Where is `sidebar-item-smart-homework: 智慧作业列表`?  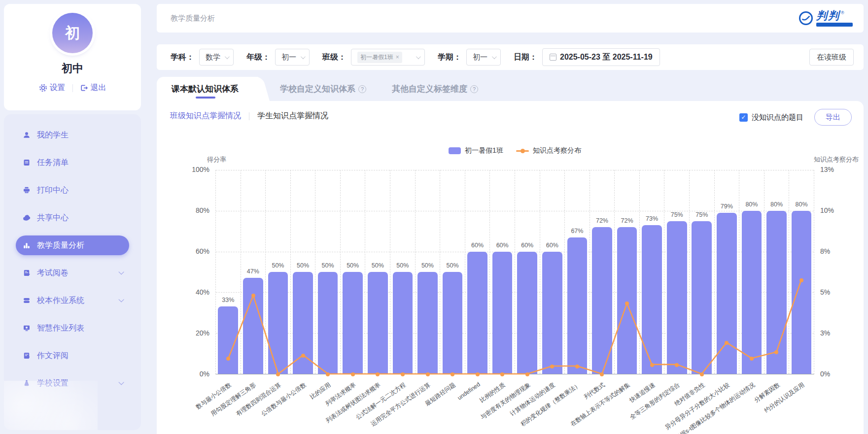 sidebar-item-smart-homework: 智慧作业列表 is located at coordinates (72, 328).